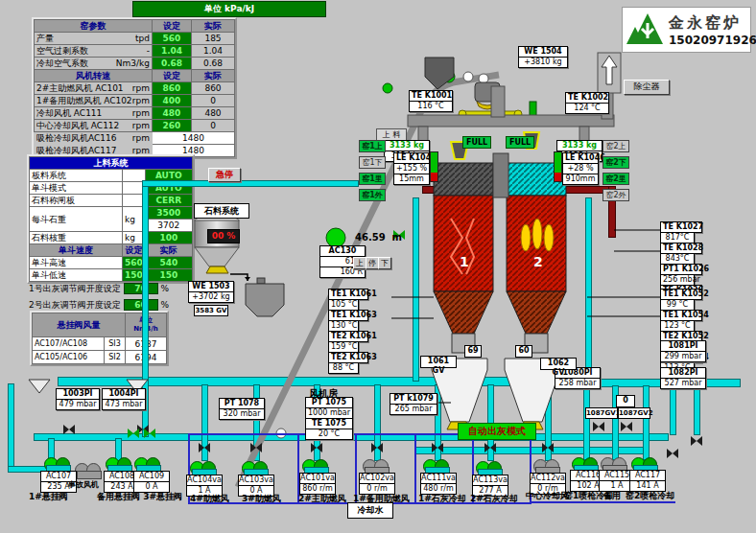 The height and width of the screenshot is (533, 756). Describe the element at coordinates (558, 167) in the screenshot. I see `kiln2-level-bar` at that location.